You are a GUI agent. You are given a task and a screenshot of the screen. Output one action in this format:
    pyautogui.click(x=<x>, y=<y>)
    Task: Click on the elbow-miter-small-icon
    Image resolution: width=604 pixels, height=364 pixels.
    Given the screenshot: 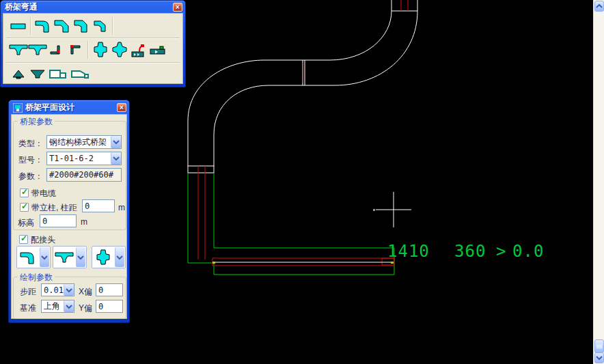 What is the action you would take?
    pyautogui.click(x=100, y=26)
    